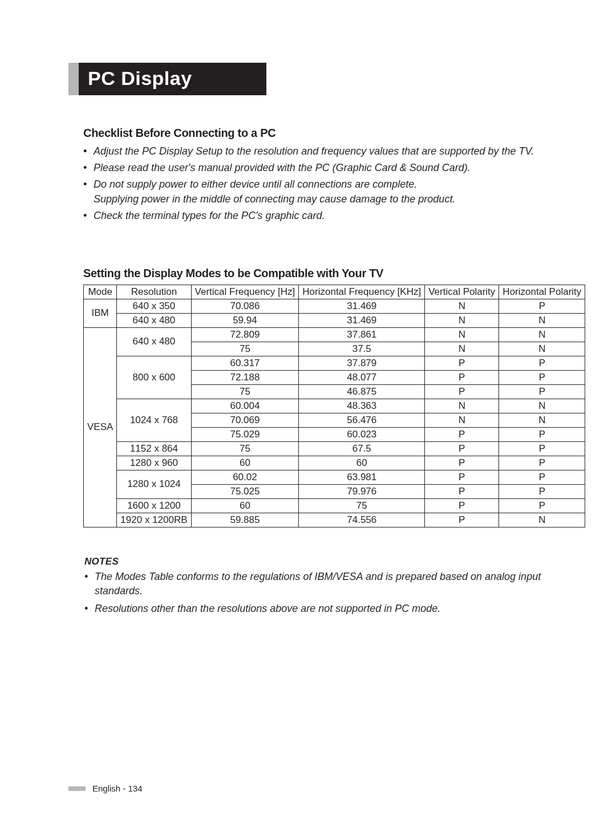  I want to click on table-row: 640 x 48059.9431.469NN, so click(334, 320).